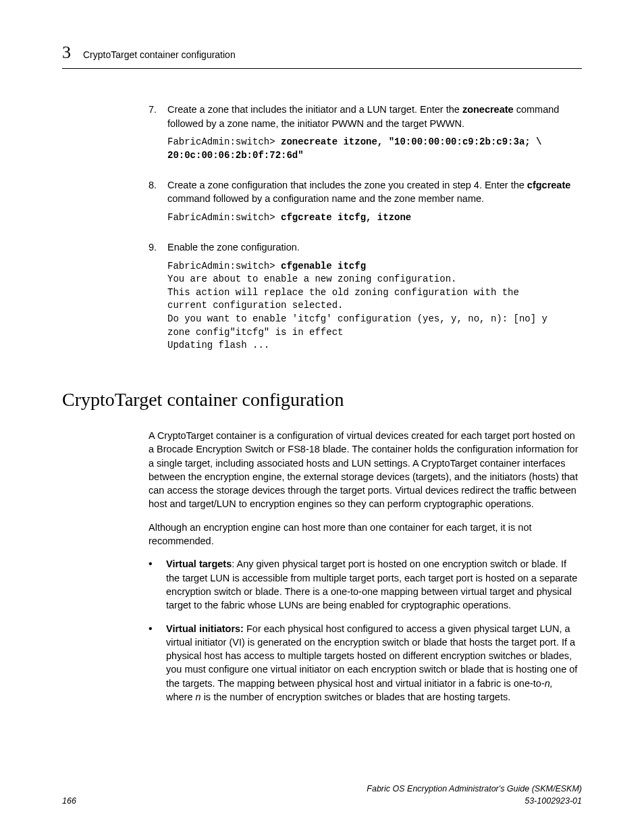 The image size is (644, 834). Describe the element at coordinates (375, 116) in the screenshot. I see `step-text: Create a zone that includes the initiato…` at that location.